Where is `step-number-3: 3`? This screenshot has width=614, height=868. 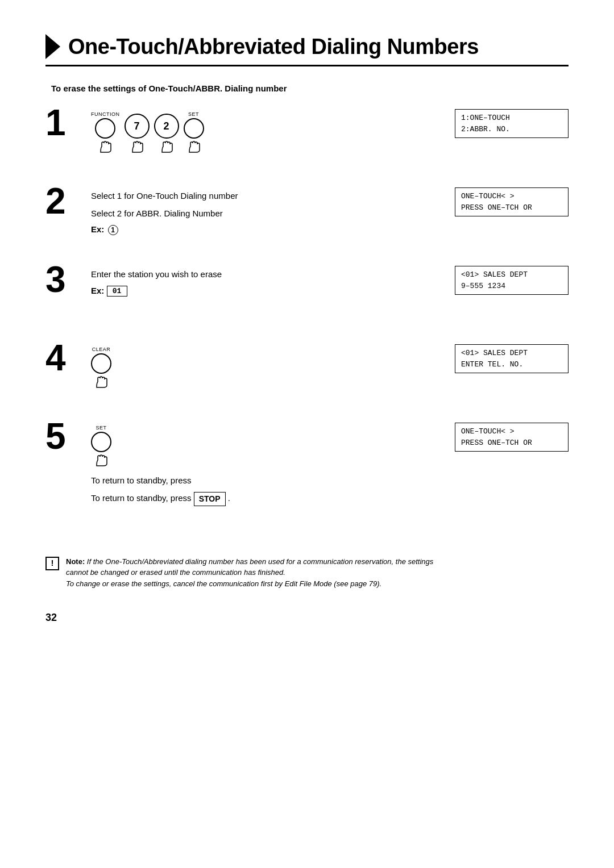
step-number-3: 3 is located at coordinates (65, 279).